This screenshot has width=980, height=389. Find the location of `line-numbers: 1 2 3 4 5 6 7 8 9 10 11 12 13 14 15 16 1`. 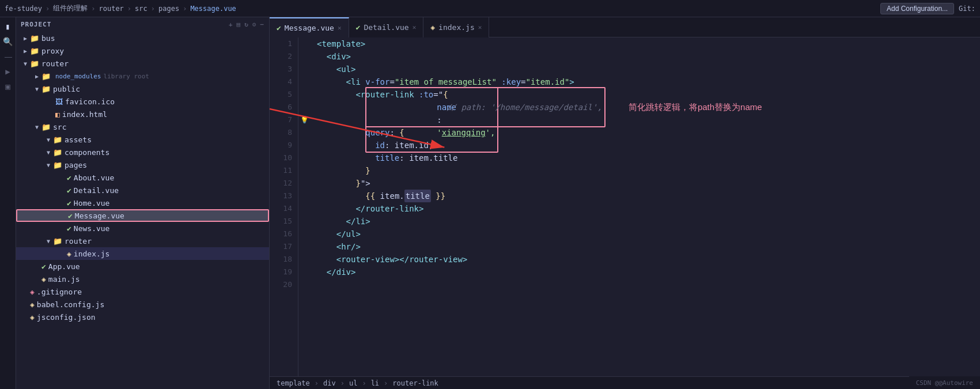

line-numbers: 1 2 3 4 5 6 7 8 9 10 11 12 13 14 15 16 1 is located at coordinates (284, 207).